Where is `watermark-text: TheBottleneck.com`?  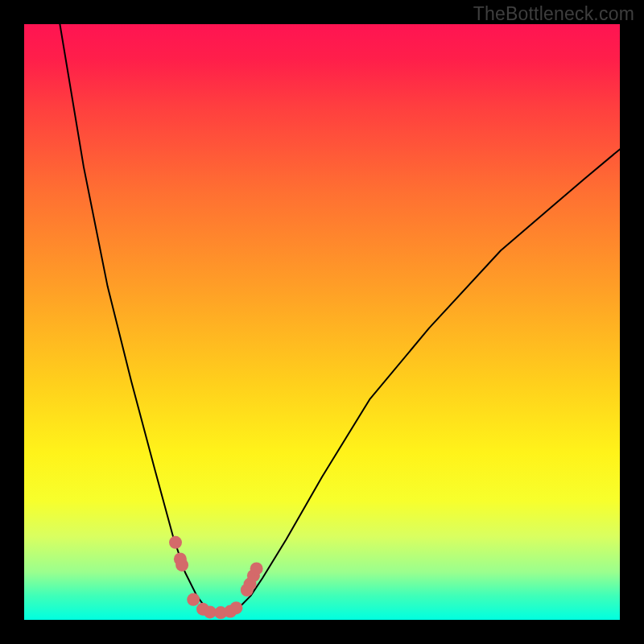 watermark-text: TheBottleneck.com is located at coordinates (554, 14).